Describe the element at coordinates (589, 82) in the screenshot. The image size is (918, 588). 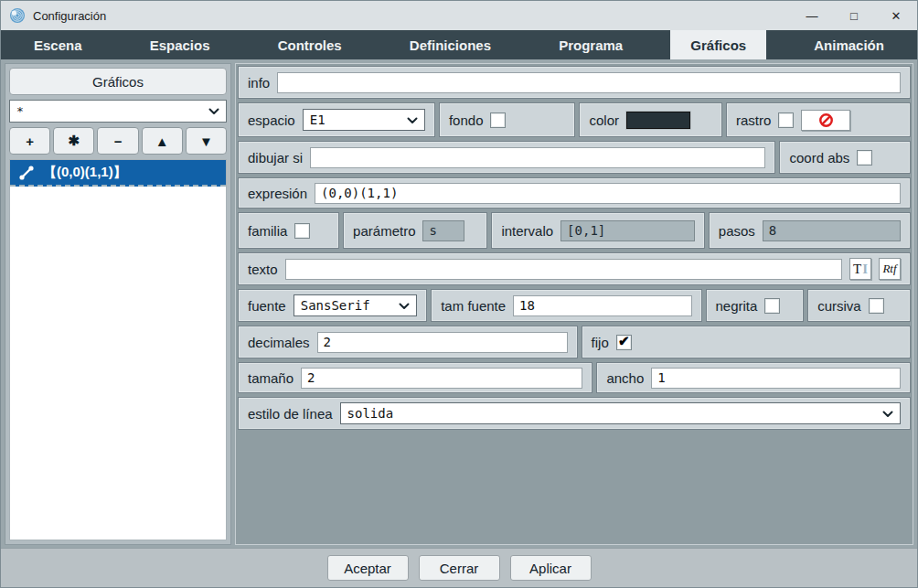
I see `info-input` at that location.